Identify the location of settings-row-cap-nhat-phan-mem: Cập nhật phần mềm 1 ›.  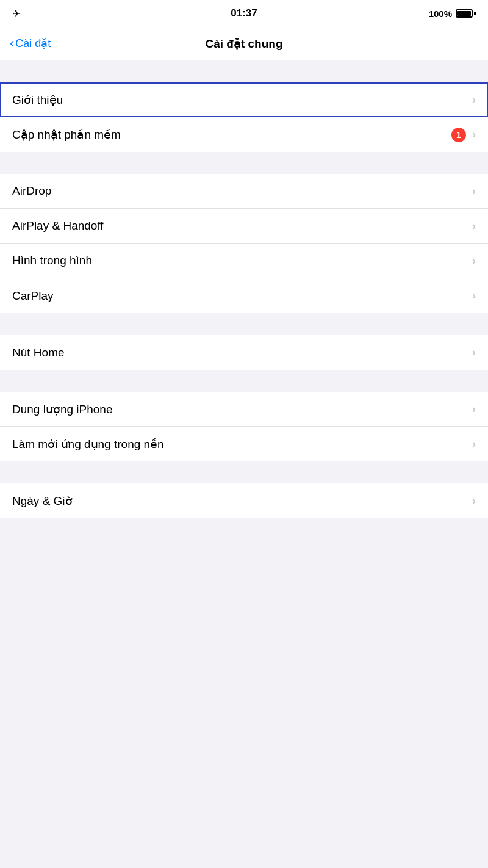
(244, 134).